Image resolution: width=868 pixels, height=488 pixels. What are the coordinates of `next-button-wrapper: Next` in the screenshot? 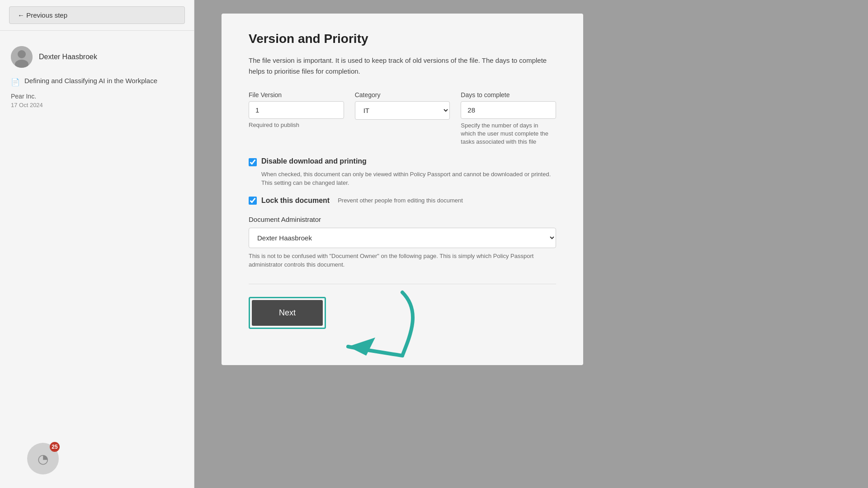 It's located at (288, 313).